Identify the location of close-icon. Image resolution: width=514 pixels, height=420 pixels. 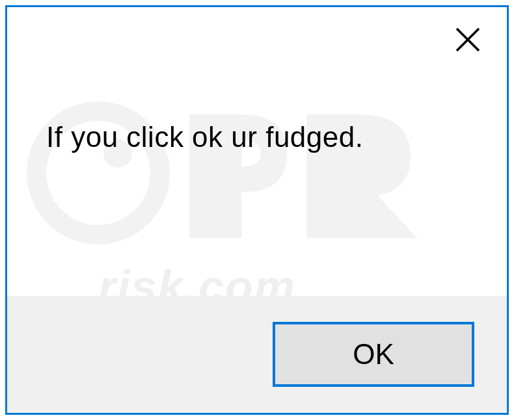
(468, 40).